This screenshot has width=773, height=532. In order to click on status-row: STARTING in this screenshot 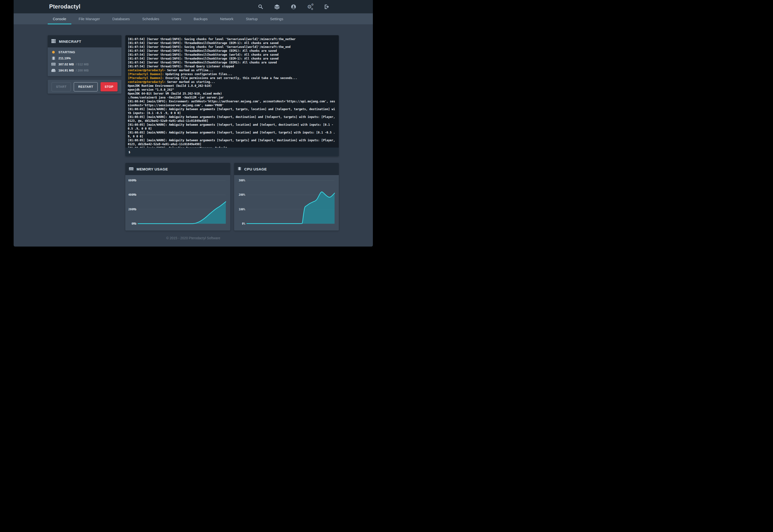, I will do `click(85, 52)`.